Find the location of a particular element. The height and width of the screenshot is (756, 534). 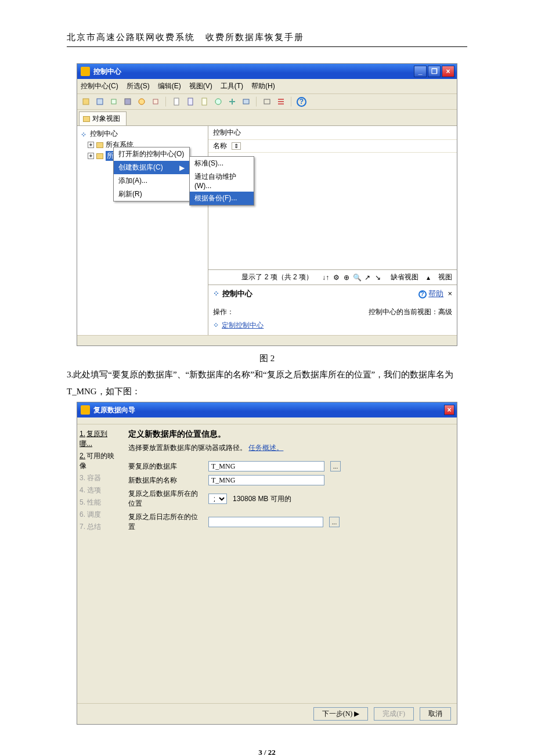

label-logloc: 复原之后日志所在的位置 is located at coordinates (165, 522).